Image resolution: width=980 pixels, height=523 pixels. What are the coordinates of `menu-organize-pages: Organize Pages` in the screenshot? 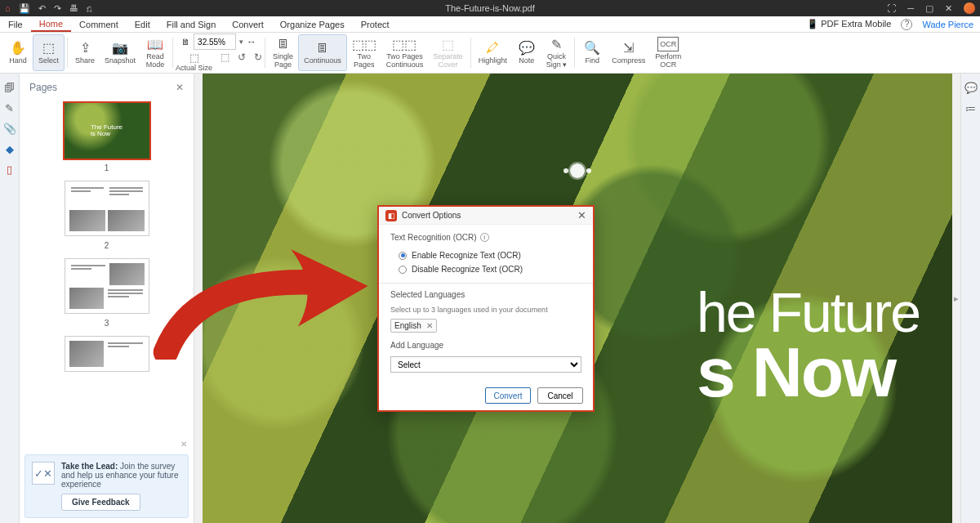 It's located at (312, 25).